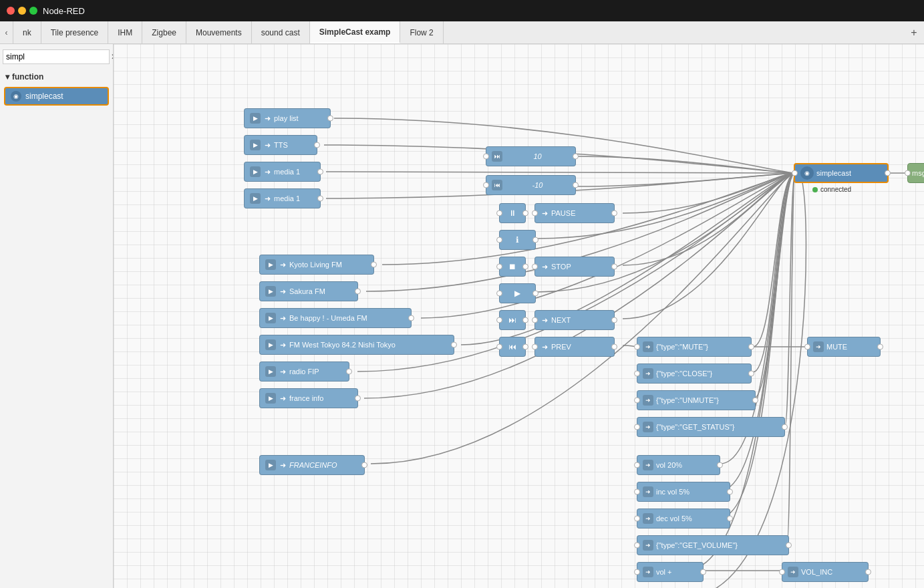 The width and height of the screenshot is (924, 588). Describe the element at coordinates (422, 32) in the screenshot. I see `tab-flow2: Flow 2` at that location.